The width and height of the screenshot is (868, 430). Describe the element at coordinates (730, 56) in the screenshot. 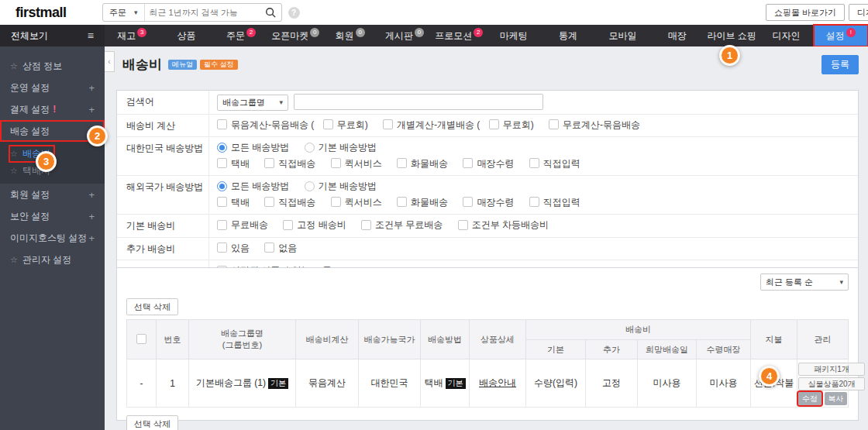

I see `step-marker-1: 1` at that location.